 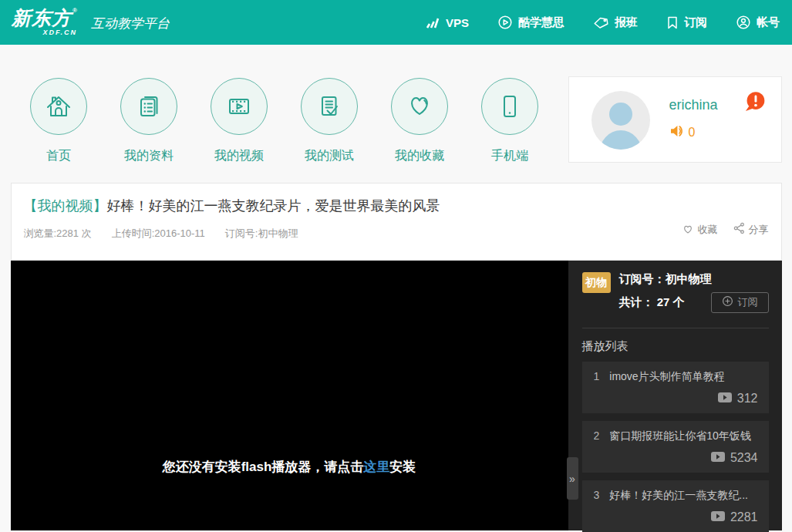 What do you see at coordinates (637, 302) in the screenshot?
I see `channel-total-label: 共计：` at bounding box center [637, 302].